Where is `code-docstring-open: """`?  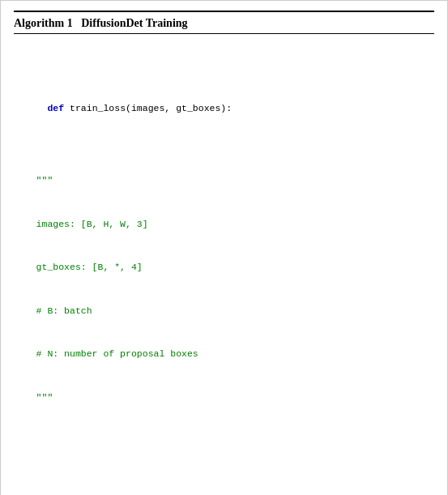 code-docstring-open: """ is located at coordinates (224, 181).